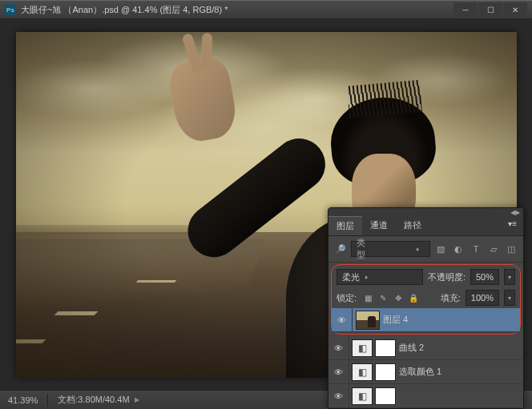 The height and width of the screenshot is (409, 532). Describe the element at coordinates (380, 277) in the screenshot. I see `blend-mode-select: 柔光 ♦` at that location.